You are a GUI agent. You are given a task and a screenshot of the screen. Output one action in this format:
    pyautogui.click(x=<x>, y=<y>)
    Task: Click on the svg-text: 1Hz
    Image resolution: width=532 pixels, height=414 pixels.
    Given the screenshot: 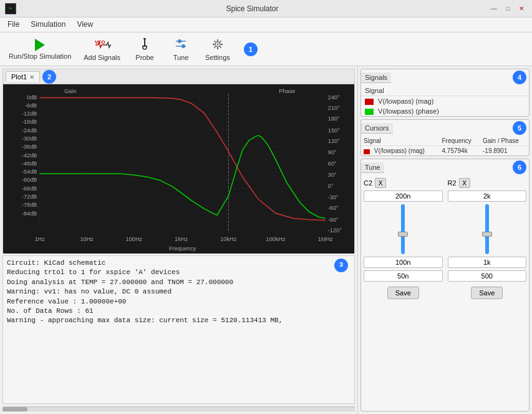 What is the action you would take?
    pyautogui.click(x=40, y=239)
    